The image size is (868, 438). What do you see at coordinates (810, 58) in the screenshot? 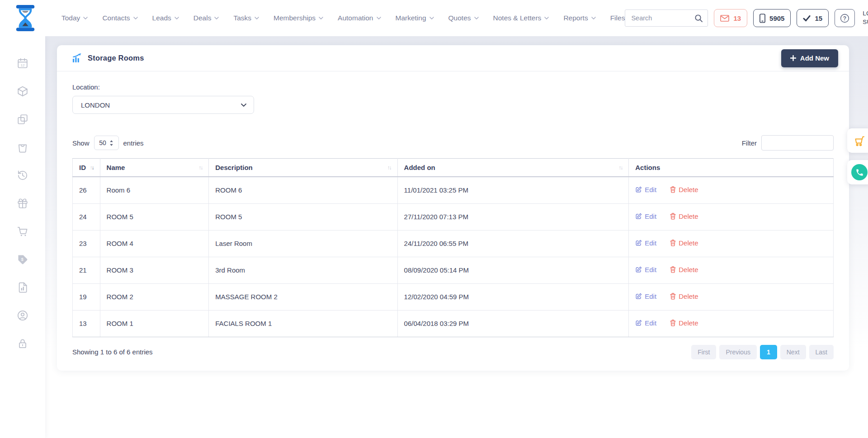
I see `add-new-button: Add New` at bounding box center [810, 58].